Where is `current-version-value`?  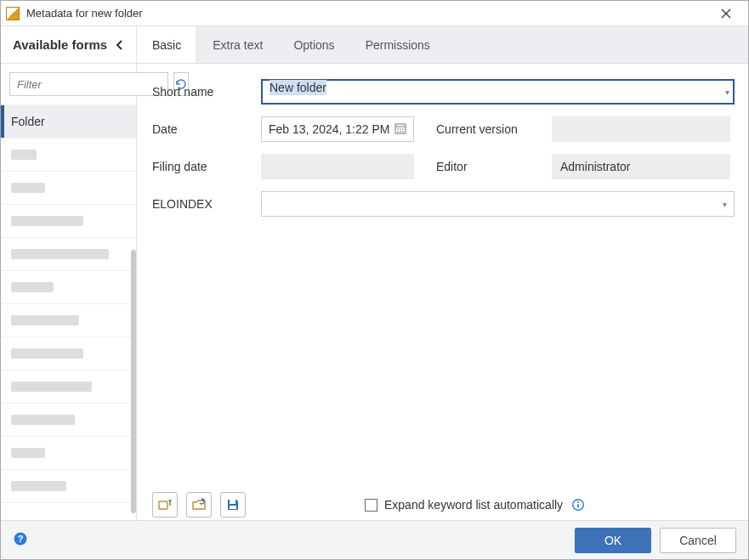 current-version-value is located at coordinates (641, 129).